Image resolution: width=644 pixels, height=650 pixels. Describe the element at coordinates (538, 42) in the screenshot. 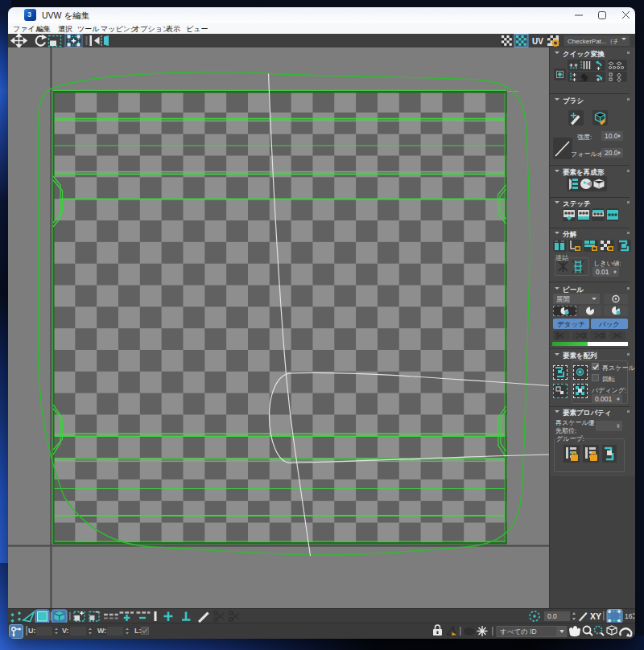

I see `svg-text: UV` at that location.